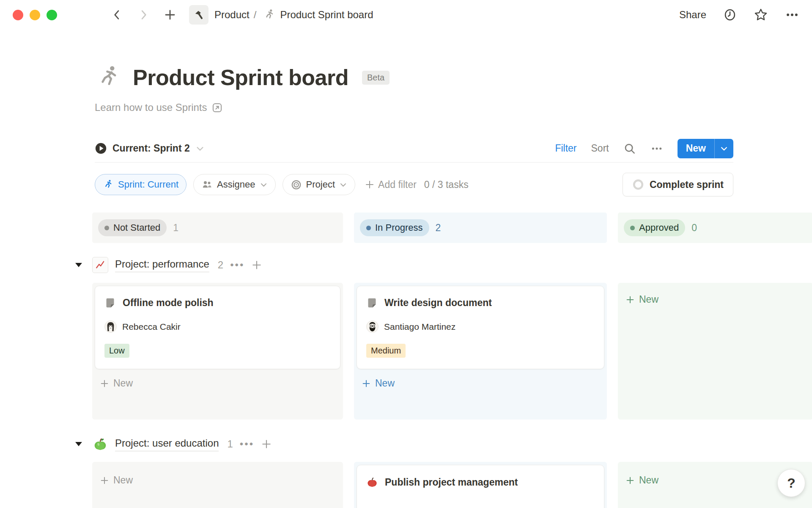 The height and width of the screenshot is (508, 812). Describe the element at coordinates (230, 444) in the screenshot. I see `group-count: 1` at that location.